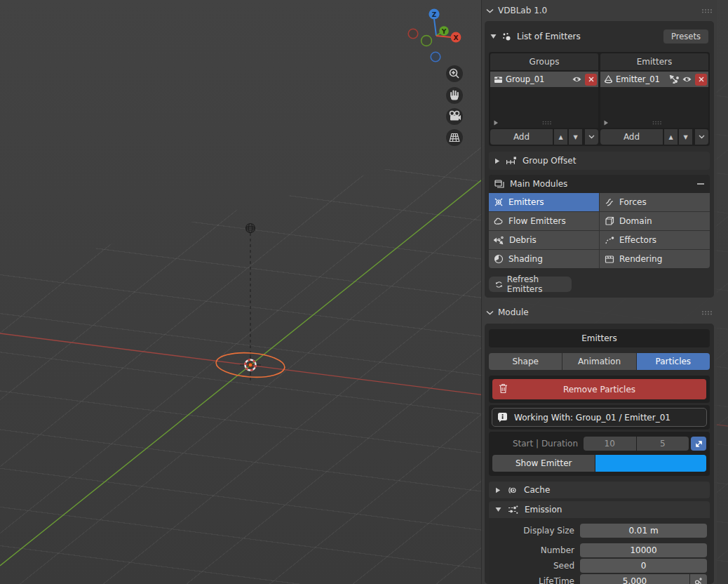 This screenshot has height=584, width=728. Describe the element at coordinates (544, 99) in the screenshot. I see `groups-column: Groups Group_01` at that location.